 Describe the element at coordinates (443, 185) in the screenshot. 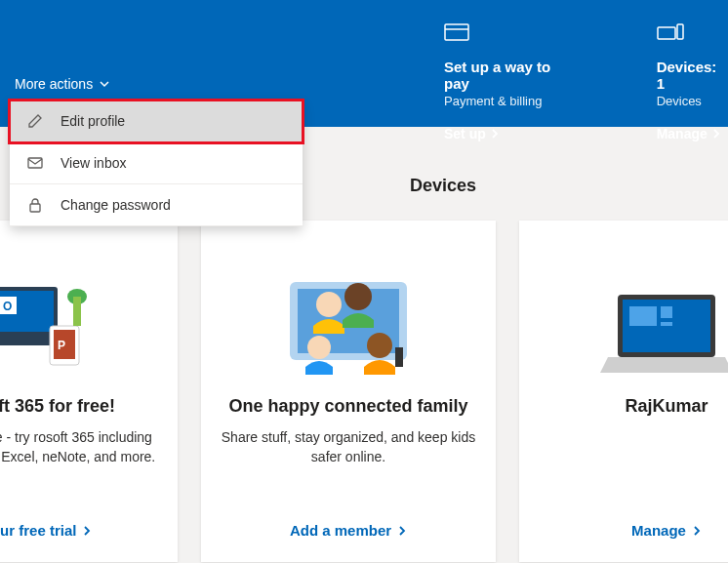

I see `devices-section-heading: Devices` at that location.